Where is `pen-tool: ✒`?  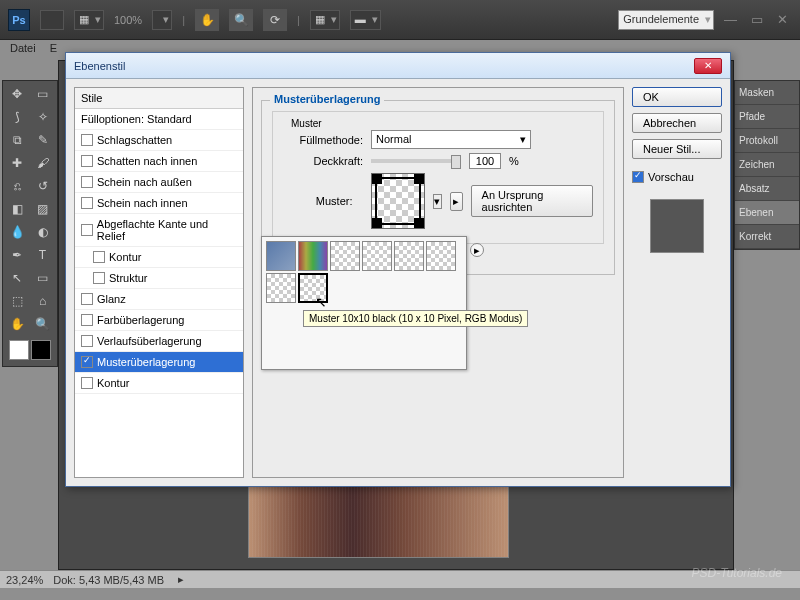 pen-tool: ✒ is located at coordinates (17, 255).